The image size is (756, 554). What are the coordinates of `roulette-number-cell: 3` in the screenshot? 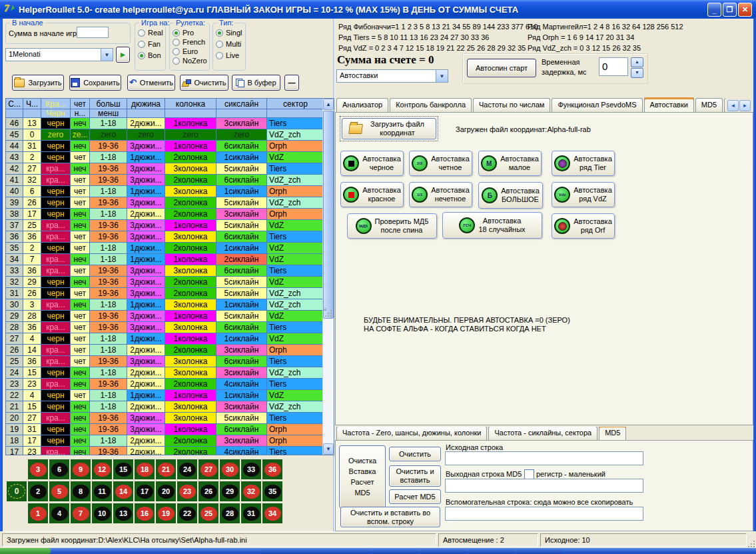 It's located at (38, 469).